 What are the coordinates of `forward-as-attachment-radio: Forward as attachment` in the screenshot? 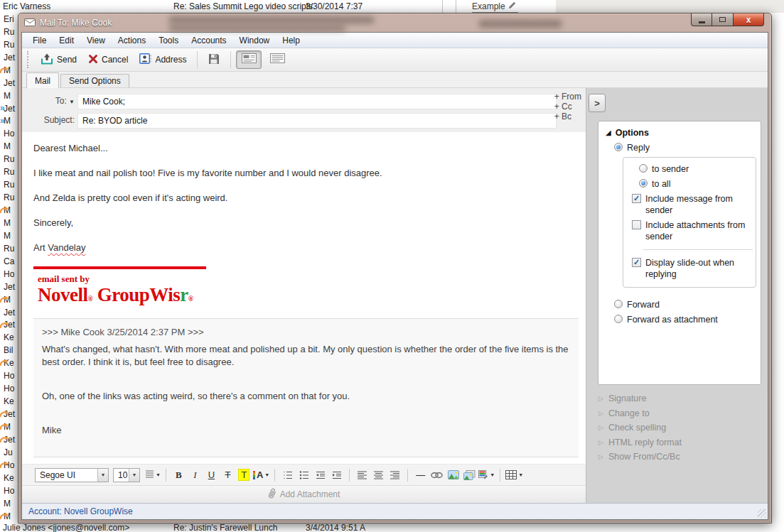 It's located at (684, 320).